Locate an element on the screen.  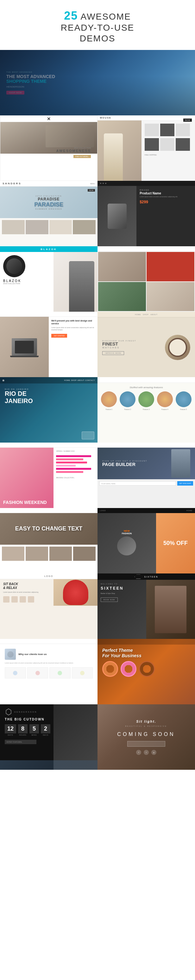
demo-4-thumbnails is located at coordinates (49, 227).